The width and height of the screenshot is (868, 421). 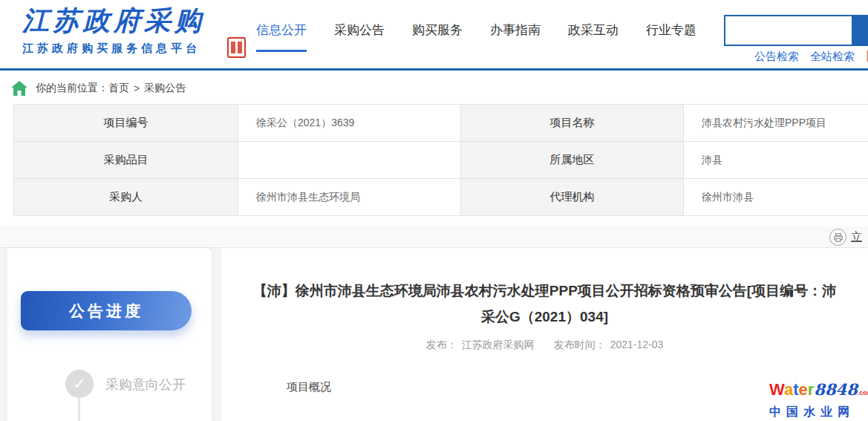 What do you see at coordinates (350, 198) in the screenshot?
I see `purchaser-value: 徐州市沛县生态环境局` at bounding box center [350, 198].